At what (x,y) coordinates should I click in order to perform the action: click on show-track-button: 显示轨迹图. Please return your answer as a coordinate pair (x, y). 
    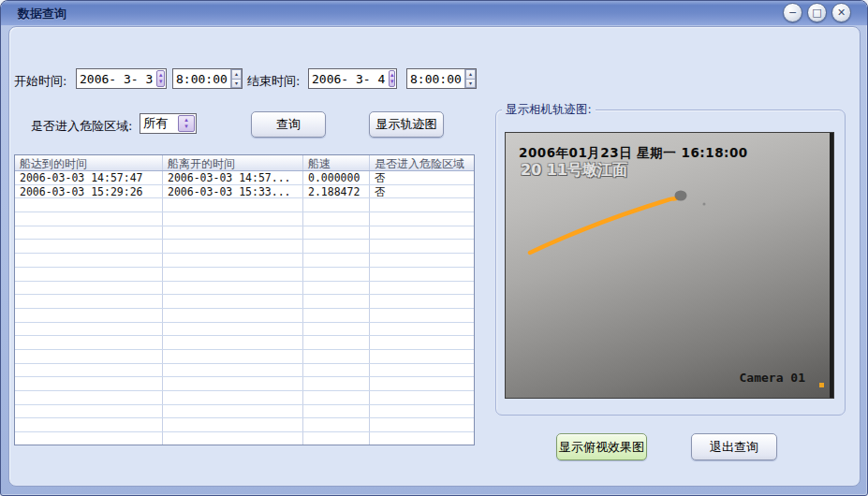
    Looking at the image, I should click on (406, 124).